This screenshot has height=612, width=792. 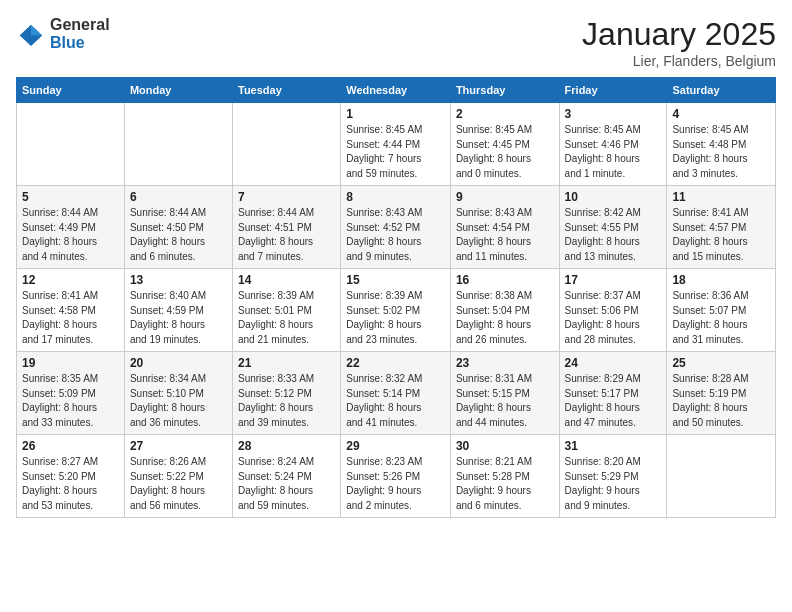 What do you see at coordinates (71, 310) in the screenshot?
I see `calendar-cell: 12Sunrise: 8:41 AM Sunset: 4:58 PM Dayli…` at bounding box center [71, 310].